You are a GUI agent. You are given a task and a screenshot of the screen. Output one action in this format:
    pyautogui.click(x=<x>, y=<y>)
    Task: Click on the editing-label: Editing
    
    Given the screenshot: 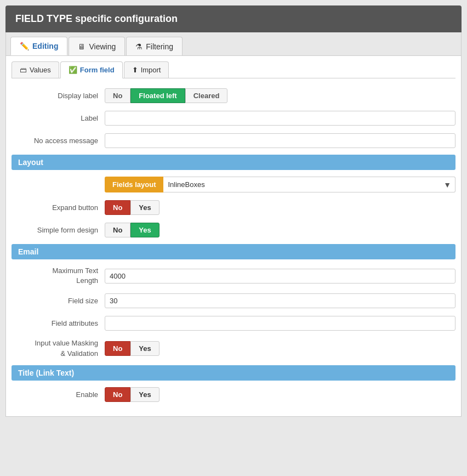 What is the action you would take?
    pyautogui.click(x=45, y=46)
    